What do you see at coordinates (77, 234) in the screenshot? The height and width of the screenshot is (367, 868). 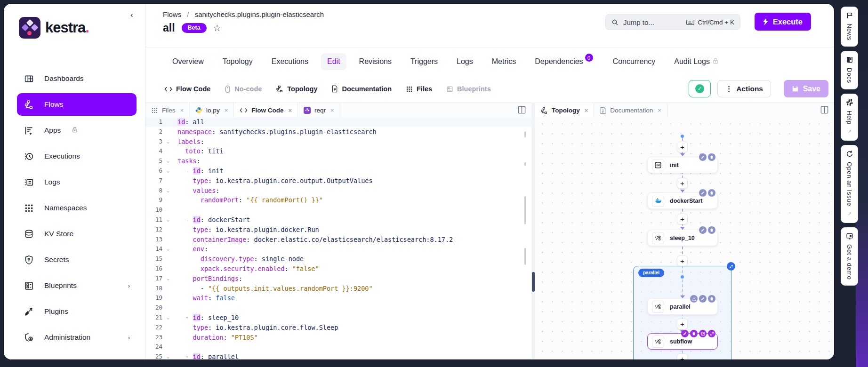 I see `sidebar-item-kv-store: KV Store` at bounding box center [77, 234].